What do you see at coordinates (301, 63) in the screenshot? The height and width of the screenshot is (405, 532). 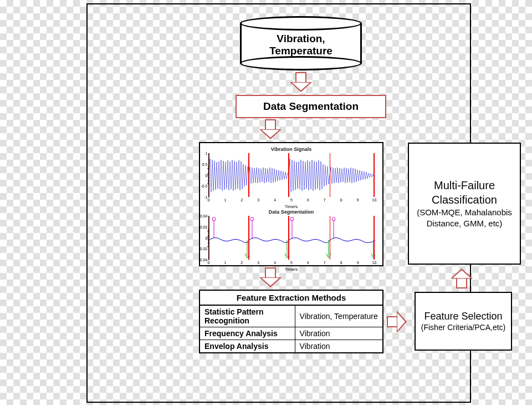 I see `cylinder-bottom` at bounding box center [301, 63].